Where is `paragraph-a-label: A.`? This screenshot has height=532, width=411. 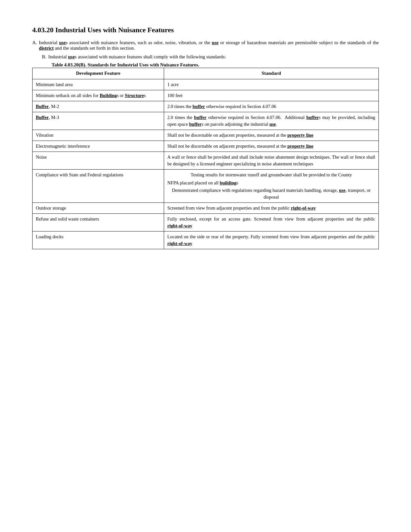
paragraph-a-label: A. is located at coordinates (35, 45).